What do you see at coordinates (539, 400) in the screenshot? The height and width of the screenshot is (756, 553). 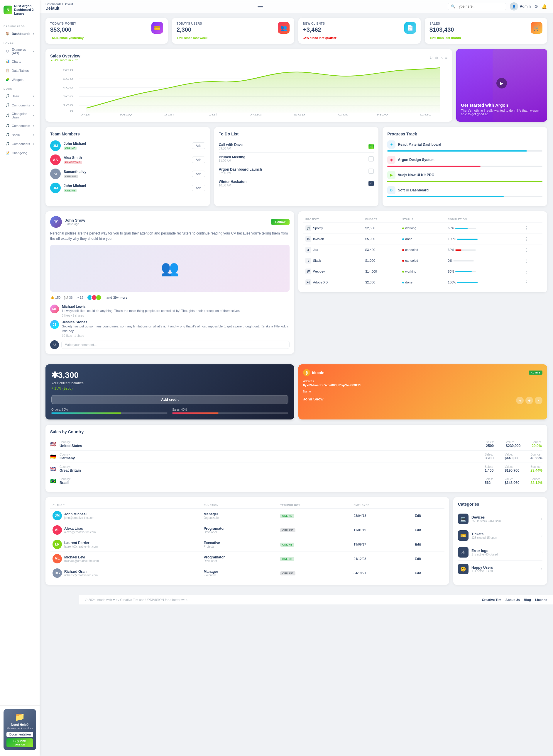 I see `bitcoin-action-3: ▸` at bounding box center [539, 400].